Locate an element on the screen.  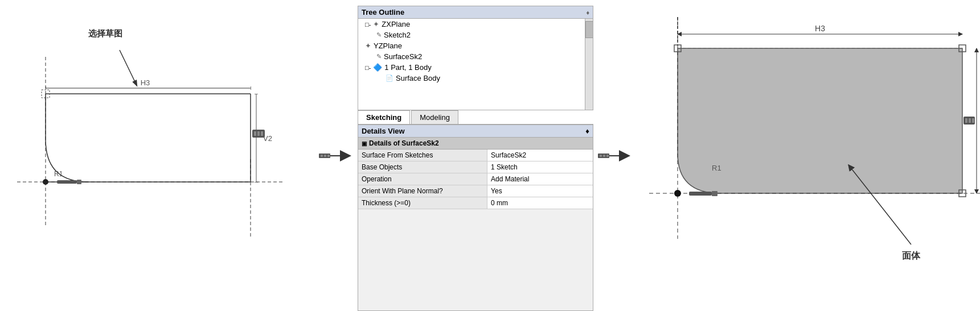
table-row: Base Objects 1 Sketch is located at coordinates (475, 167).